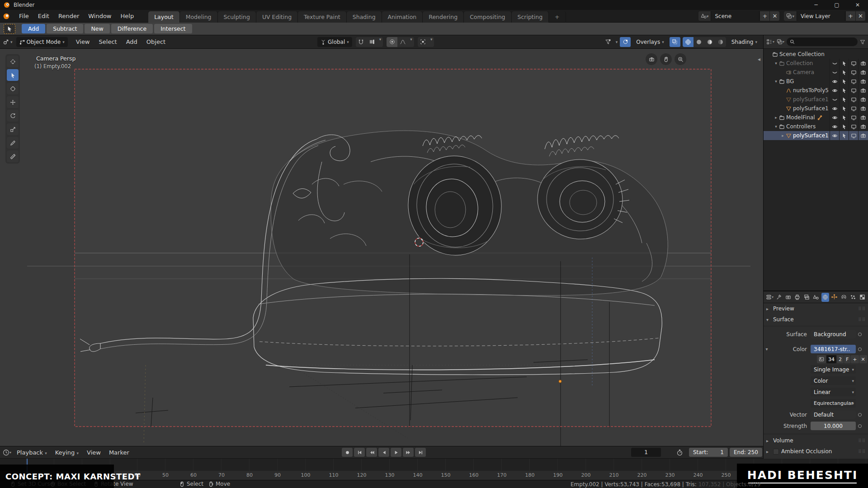 This screenshot has width=868, height=488. What do you see at coordinates (746, 452) in the screenshot?
I see `frame-end-field: End:250` at bounding box center [746, 452].